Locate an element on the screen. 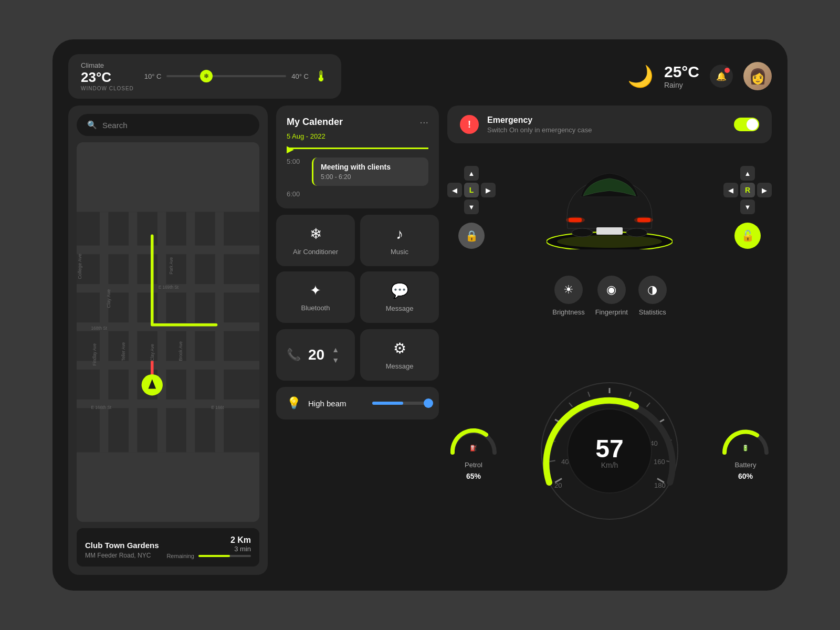 Image resolution: width=840 pixels, height=630 pixels. settings-button: ⚙ Message is located at coordinates (400, 355).